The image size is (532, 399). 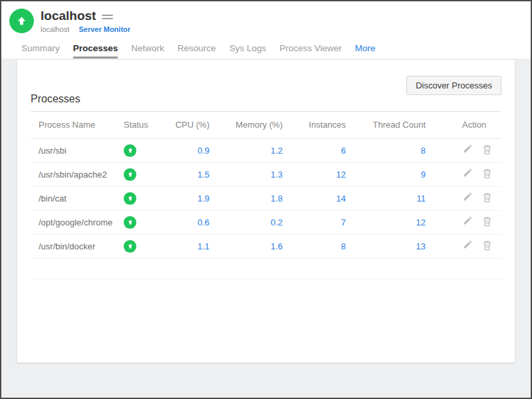 I want to click on tab-process-viewer: Process Viewer, so click(x=311, y=51).